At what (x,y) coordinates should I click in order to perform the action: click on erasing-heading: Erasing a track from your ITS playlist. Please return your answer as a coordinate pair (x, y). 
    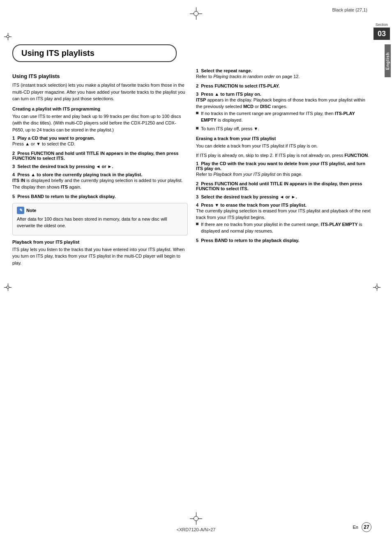
    Looking at the image, I should click on (284, 138).